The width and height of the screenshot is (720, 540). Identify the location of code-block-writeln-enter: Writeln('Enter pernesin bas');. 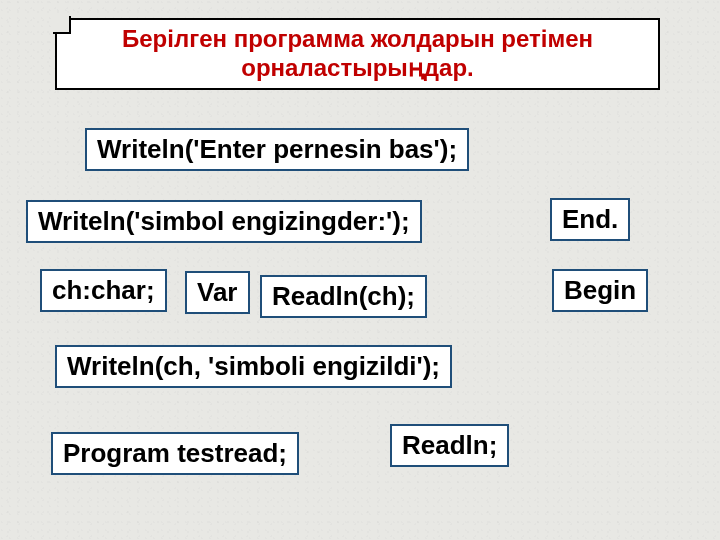
(277, 150).